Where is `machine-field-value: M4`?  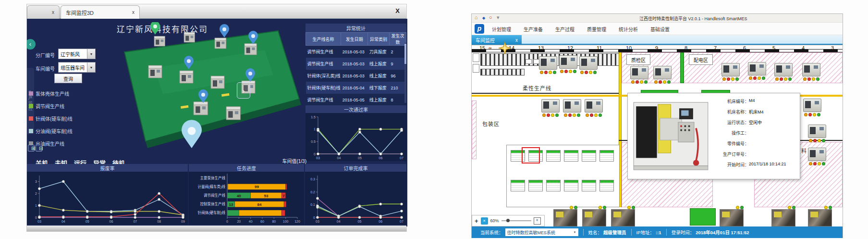
machine-field-value: M4 is located at coordinates (752, 101).